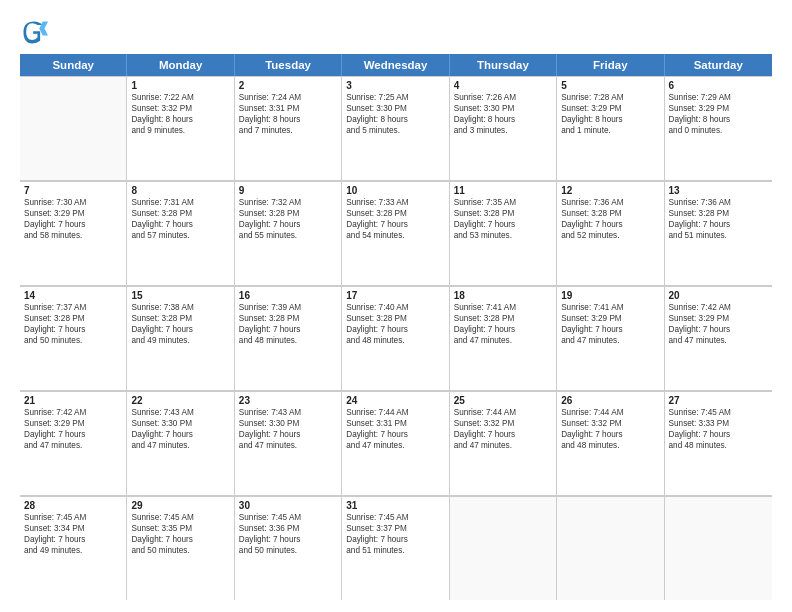  Describe the element at coordinates (610, 338) in the screenshot. I see `day-cell-19: 19Sunrise: 7:41 AMSunset: 3:29 PMDayligh…` at that location.